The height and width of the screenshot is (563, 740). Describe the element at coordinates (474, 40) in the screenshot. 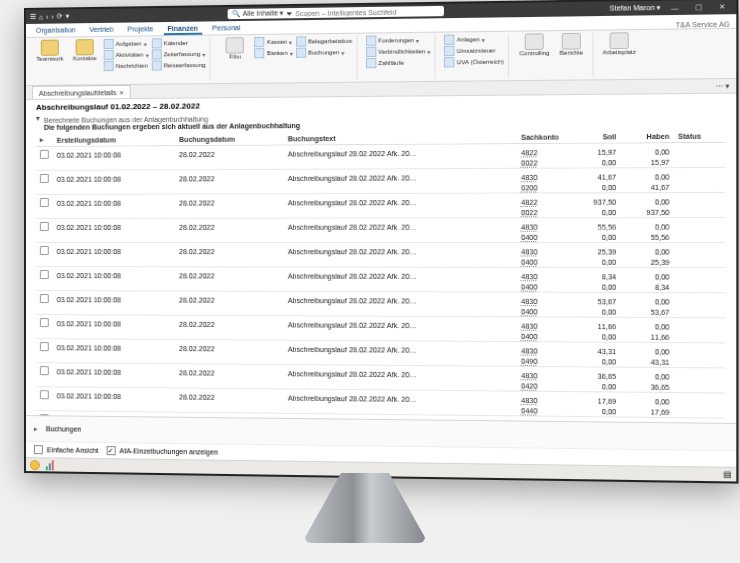

I see `ribbon-item-anlagen: Anlagen▾` at that location.